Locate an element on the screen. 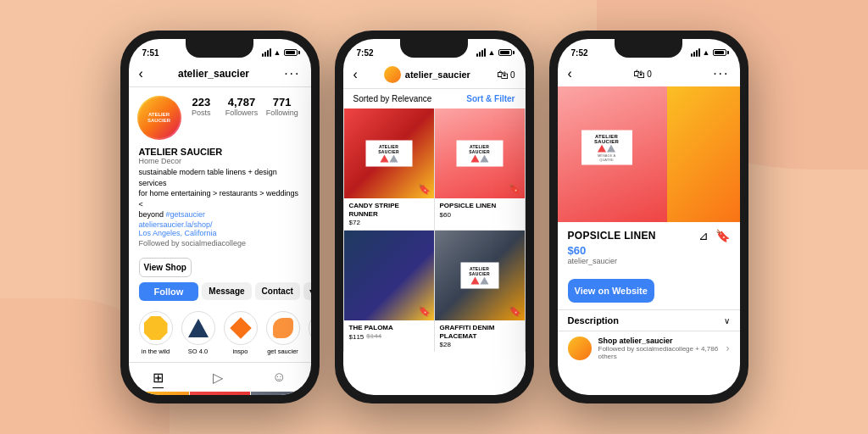 The image size is (868, 434). highlight-so40: SO 4.0 is located at coordinates (198, 333).